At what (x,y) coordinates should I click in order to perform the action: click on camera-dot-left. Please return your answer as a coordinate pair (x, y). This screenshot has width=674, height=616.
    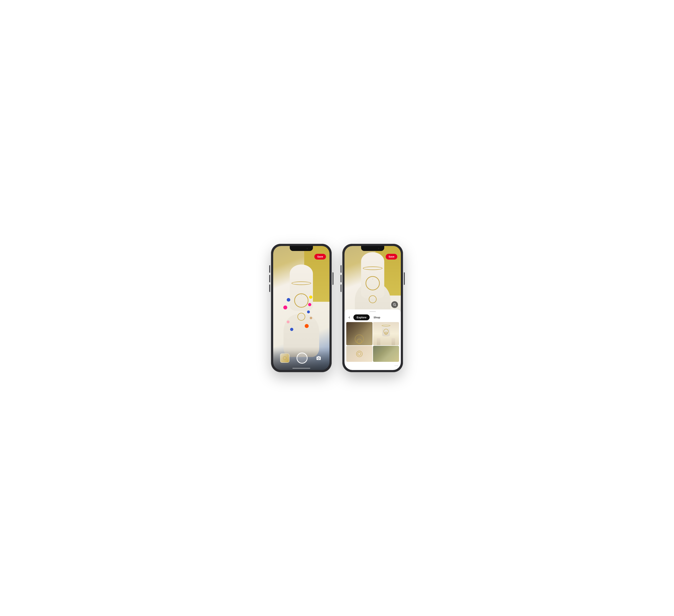
    Looking at the image, I should click on (307, 249).